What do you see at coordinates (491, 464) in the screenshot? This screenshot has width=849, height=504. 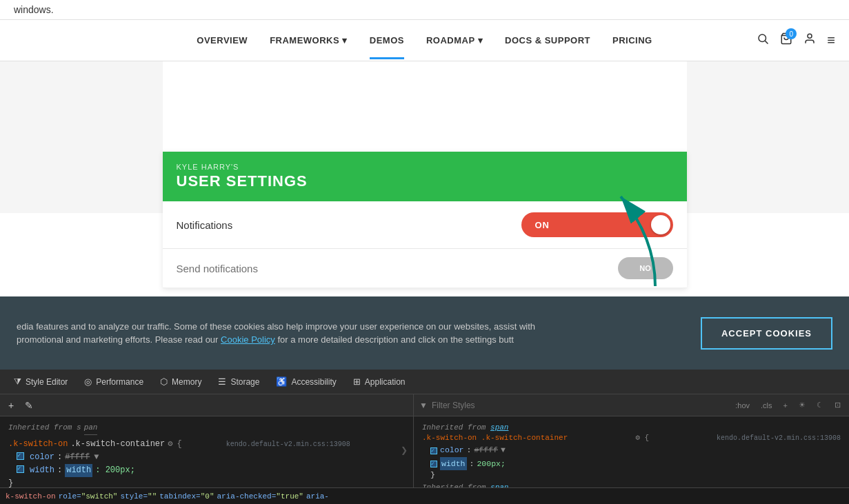 I see `style-width-value: 200px;` at bounding box center [491, 464].